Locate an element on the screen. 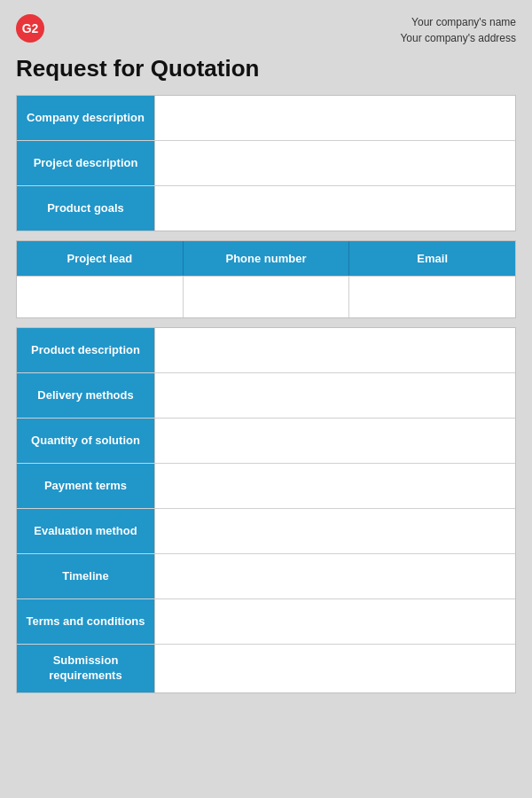 This screenshot has height=798, width=532. company-description-label: Company description is located at coordinates (85, 118).